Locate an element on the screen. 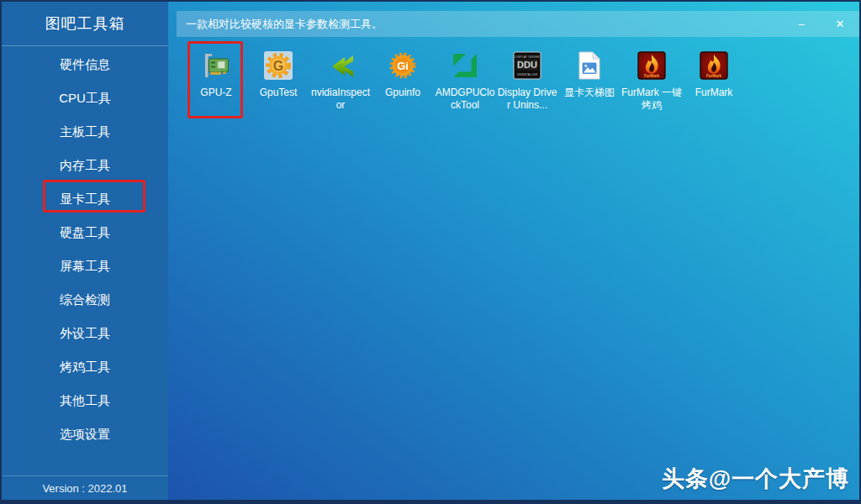 This screenshot has height=504, width=861. tool-label: GPU-Z is located at coordinates (215, 92).